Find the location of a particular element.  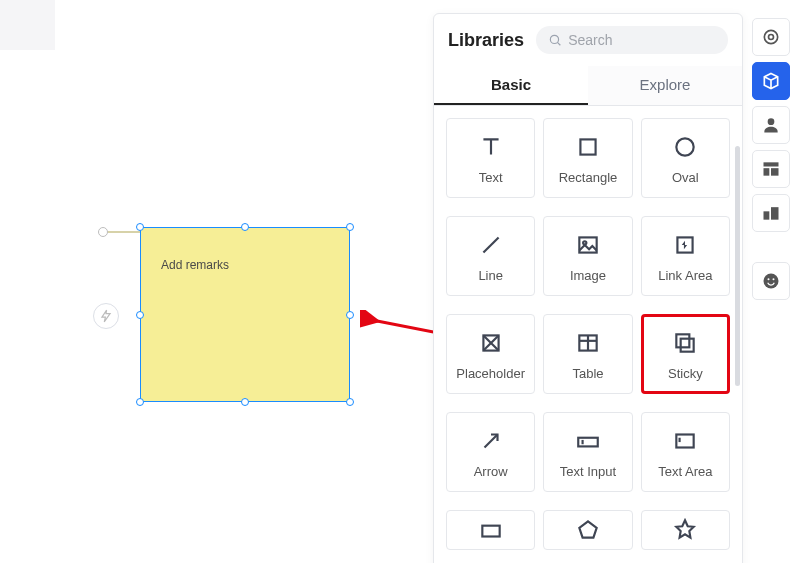

arrow-icon is located at coordinates (491, 441).